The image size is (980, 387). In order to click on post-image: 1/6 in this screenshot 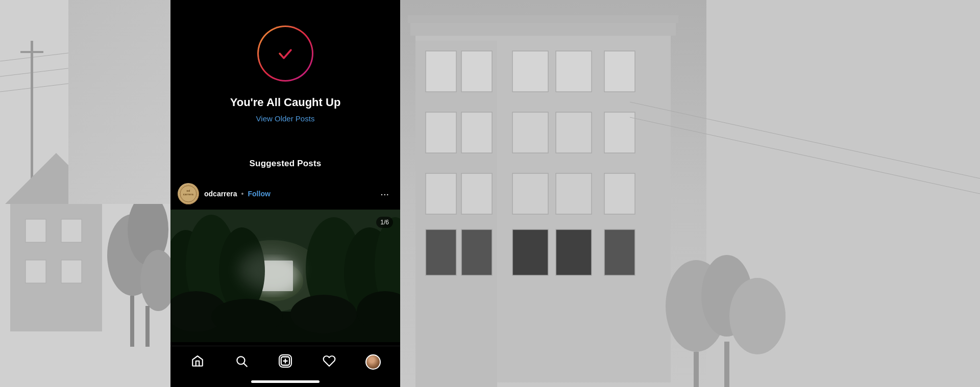, I will do `click(285, 276)`.